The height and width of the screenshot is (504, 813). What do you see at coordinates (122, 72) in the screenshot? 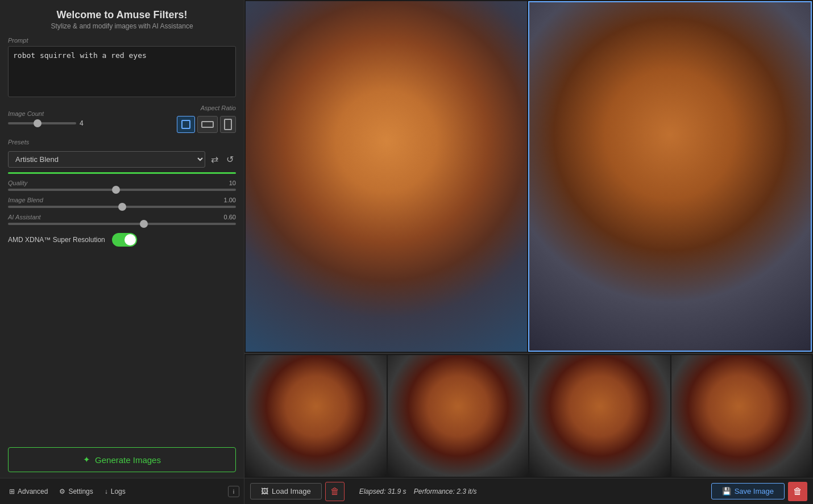
I see `prompt-input: robot squirrel with a red eyes` at bounding box center [122, 72].